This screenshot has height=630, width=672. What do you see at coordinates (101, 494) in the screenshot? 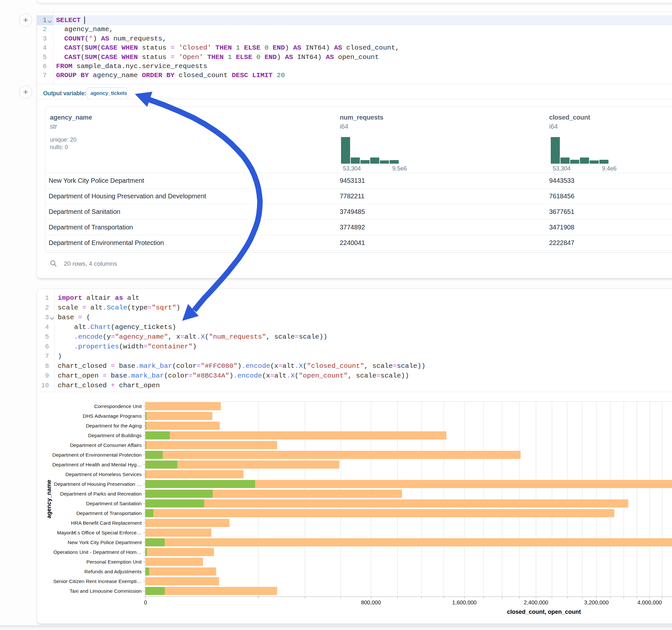
I see `svg-text:Department of Parks and Recrea: Department of Parks and Recreation` at bounding box center [101, 494].